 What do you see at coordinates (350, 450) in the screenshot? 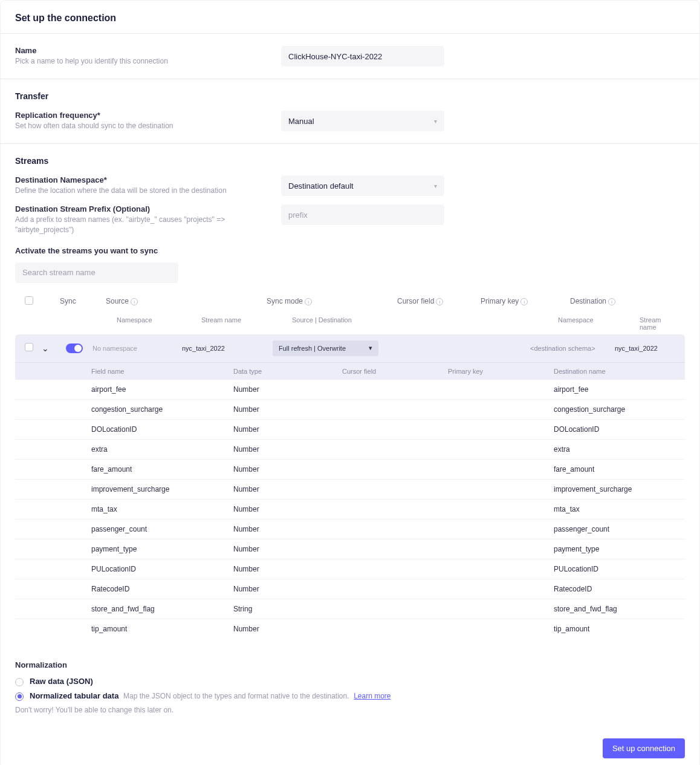
I see `field-row: extraNumberextra` at bounding box center [350, 450].